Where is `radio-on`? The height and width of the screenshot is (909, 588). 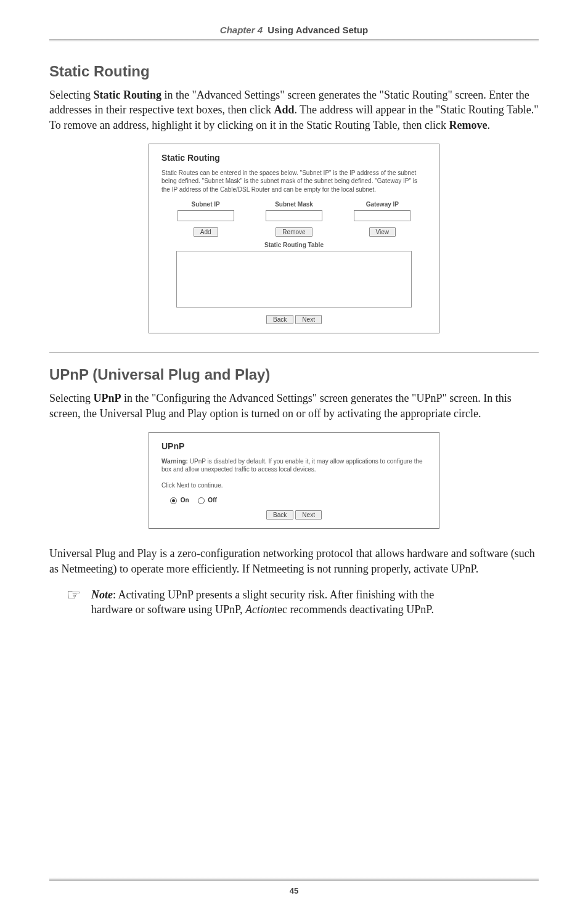
radio-on is located at coordinates (174, 500).